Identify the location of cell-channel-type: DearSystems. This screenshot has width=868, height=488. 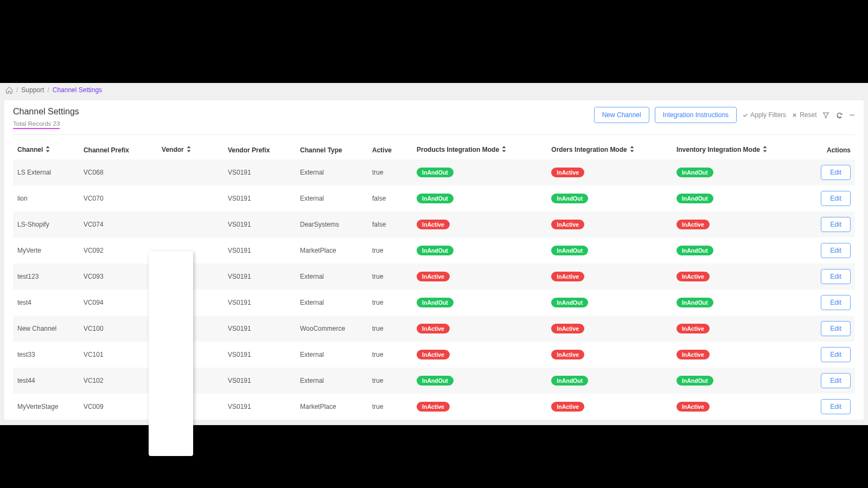
(332, 224).